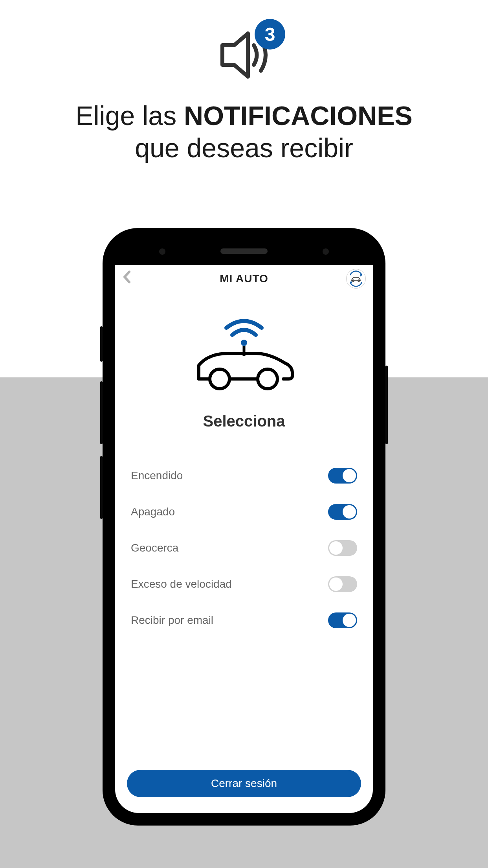  I want to click on toggle-row-exceso-velocidad: Exceso de velocidad, so click(244, 584).